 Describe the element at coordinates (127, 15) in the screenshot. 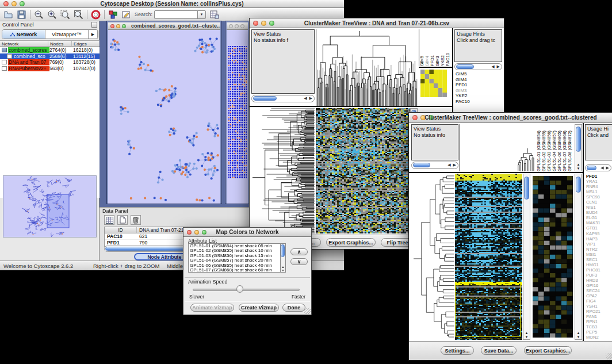

I see `edit-annotation-icon` at that location.